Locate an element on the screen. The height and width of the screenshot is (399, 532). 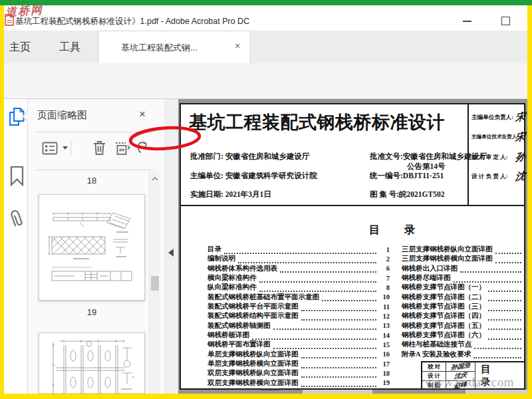
maximize-icon is located at coordinates (505, 21).